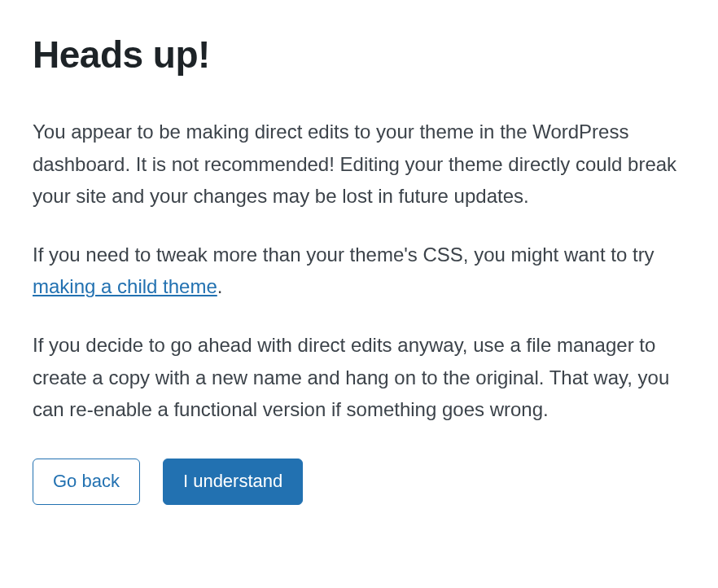 The width and height of the screenshot is (718, 588). I want to click on go-back-button: Go back, so click(86, 482).